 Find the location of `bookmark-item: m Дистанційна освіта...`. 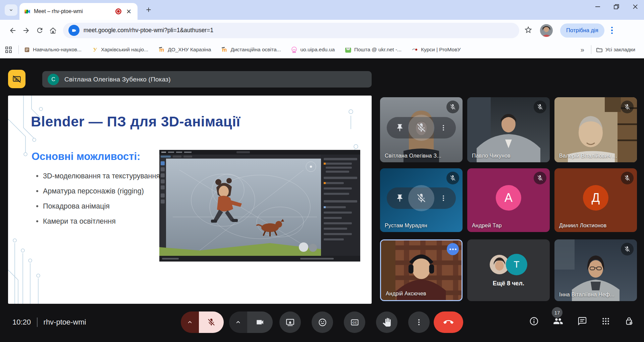

bookmark-item: m Дистанційна освіта... is located at coordinates (251, 50).